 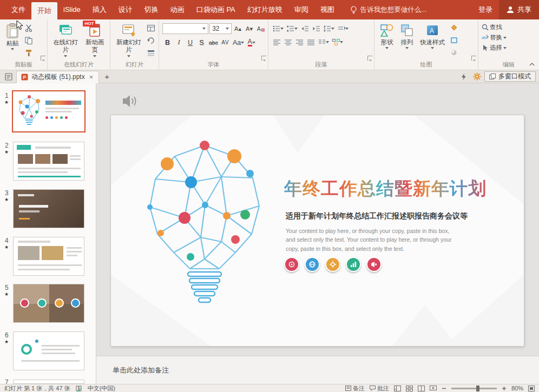 What do you see at coordinates (509, 48) in the screenshot?
I see `select-button: 选择` at bounding box center [509, 48].